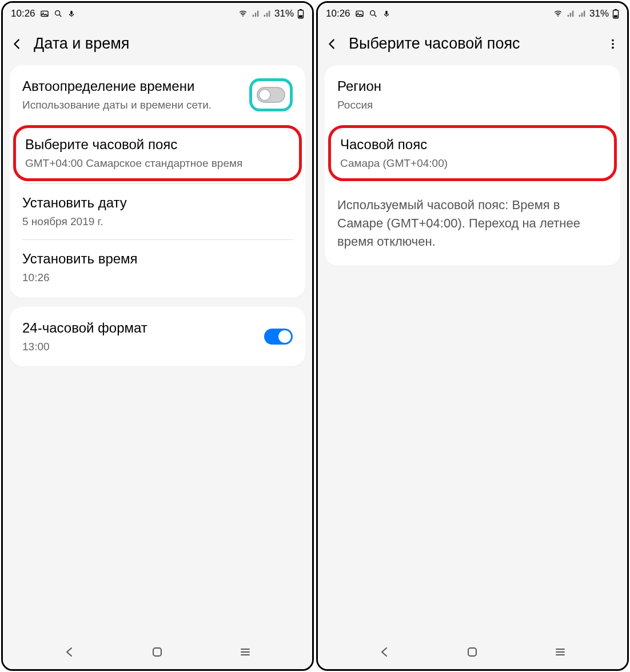 This screenshot has height=672, width=630. I want to click on timezone-sub: Самара (GMT+04:00), so click(472, 163).